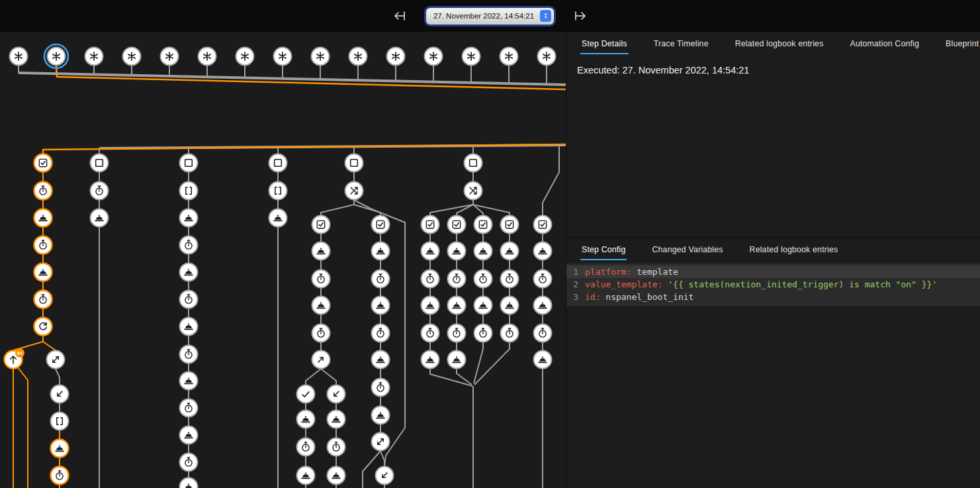 The width and height of the screenshot is (980, 488). Describe the element at coordinates (474, 191) in the screenshot. I see `trace-node-choose` at that location.